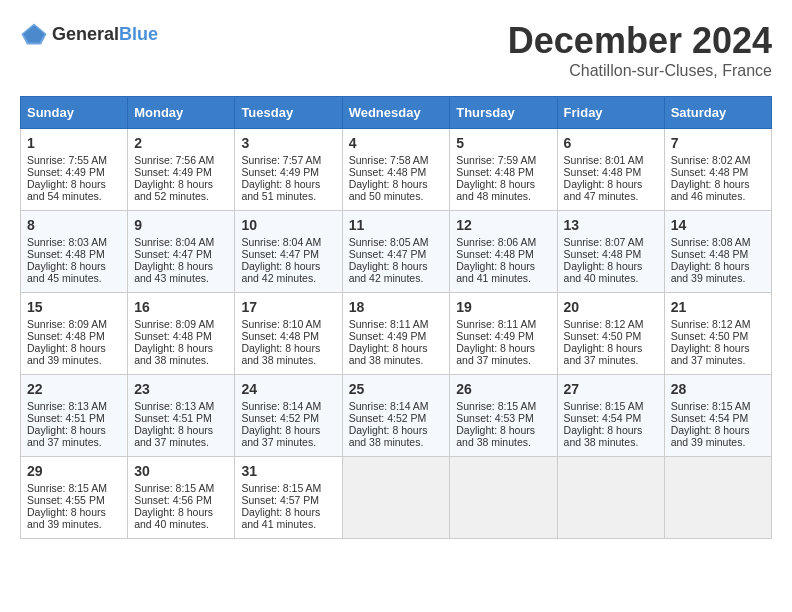 The height and width of the screenshot is (612, 792). Describe the element at coordinates (174, 324) in the screenshot. I see `sunrise-text: Sunrise: 8:09 AM` at that location.